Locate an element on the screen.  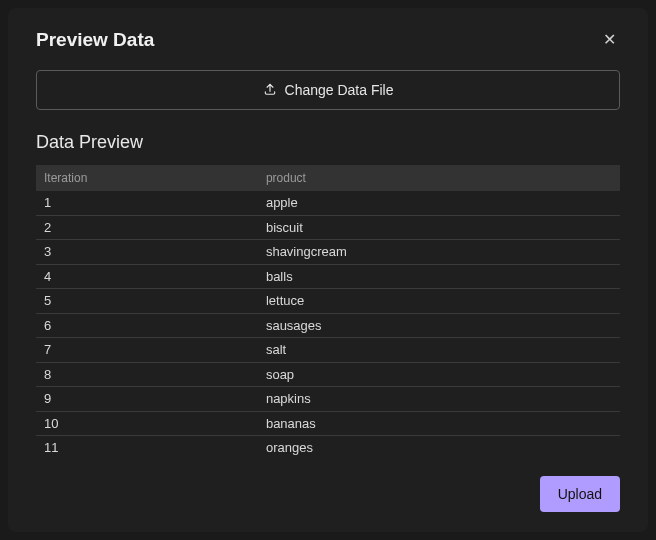
cell-iteration: 2 is located at coordinates (147, 228).